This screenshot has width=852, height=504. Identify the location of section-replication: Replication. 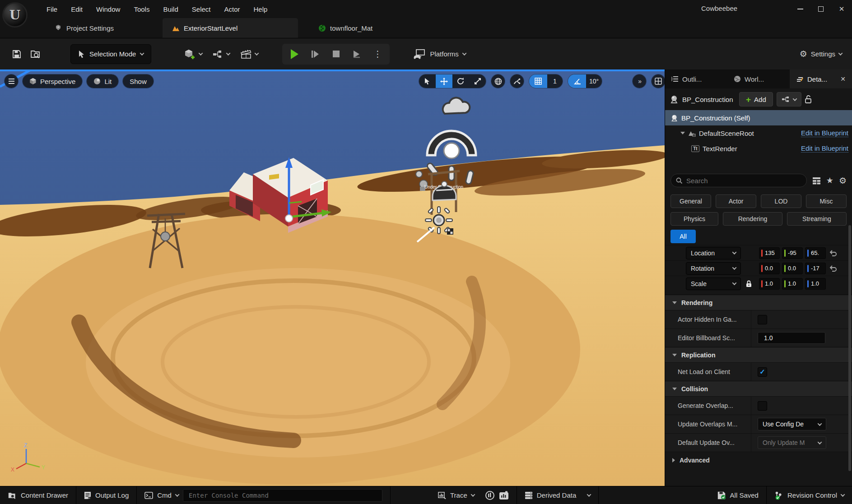
(759, 355).